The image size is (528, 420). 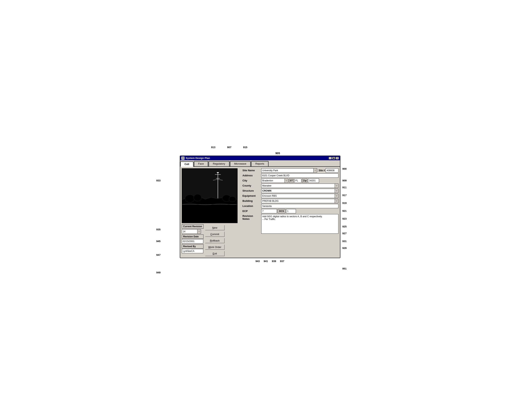 What do you see at coordinates (158, 255) in the screenshot?
I see `ref-947: 947` at bounding box center [158, 255].